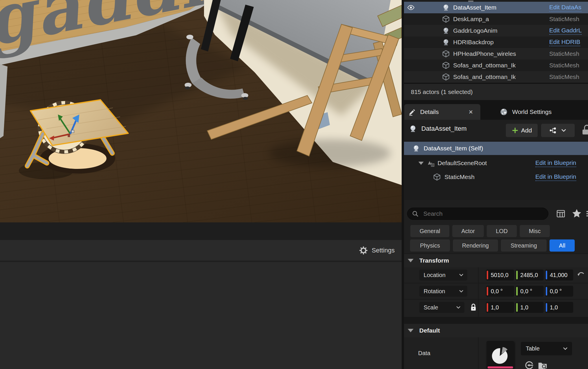  What do you see at coordinates (468, 231) in the screenshot?
I see `filter-actor: Actor` at bounding box center [468, 231].